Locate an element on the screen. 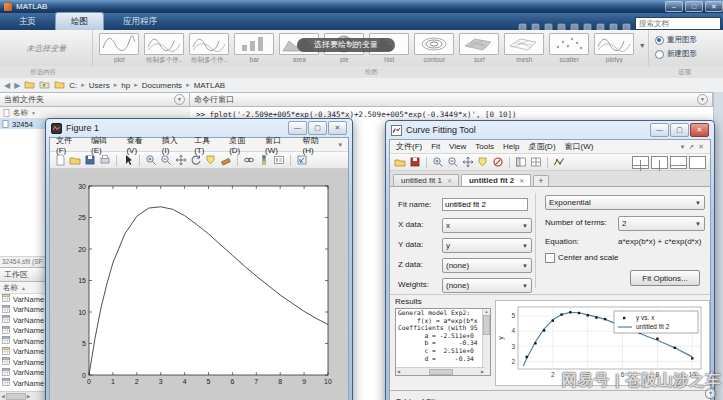 This screenshot has height=400, width=723. menu----H-: 帮助(H) is located at coordinates (316, 145).